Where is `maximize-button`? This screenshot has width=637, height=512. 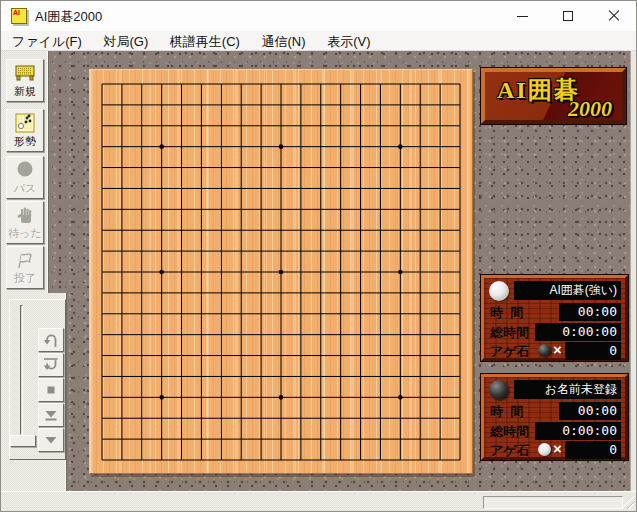
maximize-button is located at coordinates (568, 16).